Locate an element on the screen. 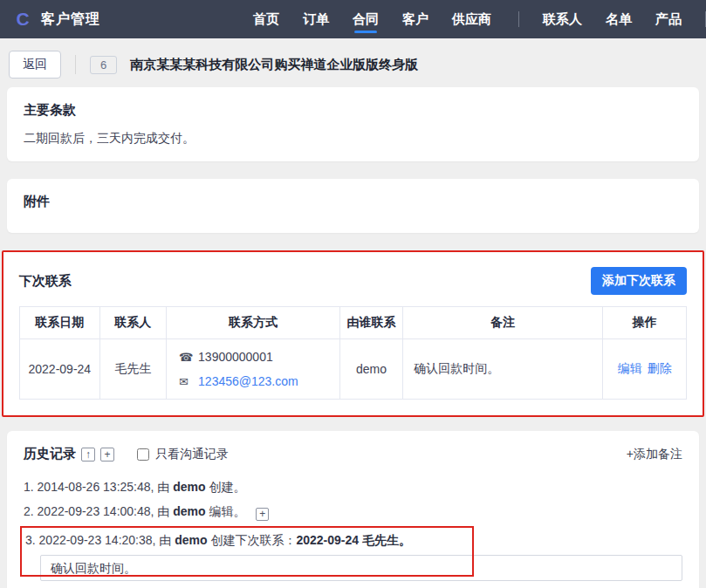  top-navbar: C 客户管理 首页 订单 合同 客户 供应商 联系人 名单 产品 is located at coordinates (353, 19).